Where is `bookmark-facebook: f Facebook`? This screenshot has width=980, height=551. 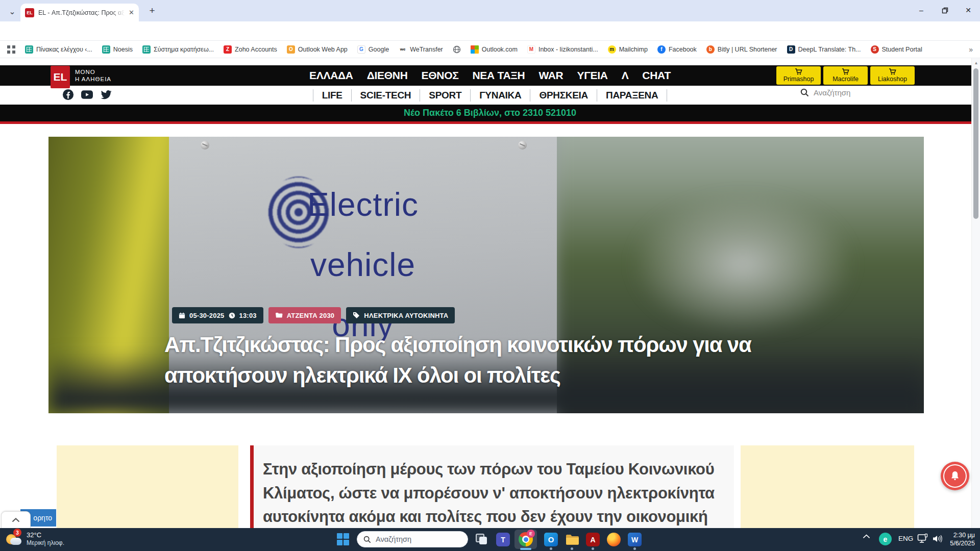
bookmark-facebook: f Facebook is located at coordinates (677, 49).